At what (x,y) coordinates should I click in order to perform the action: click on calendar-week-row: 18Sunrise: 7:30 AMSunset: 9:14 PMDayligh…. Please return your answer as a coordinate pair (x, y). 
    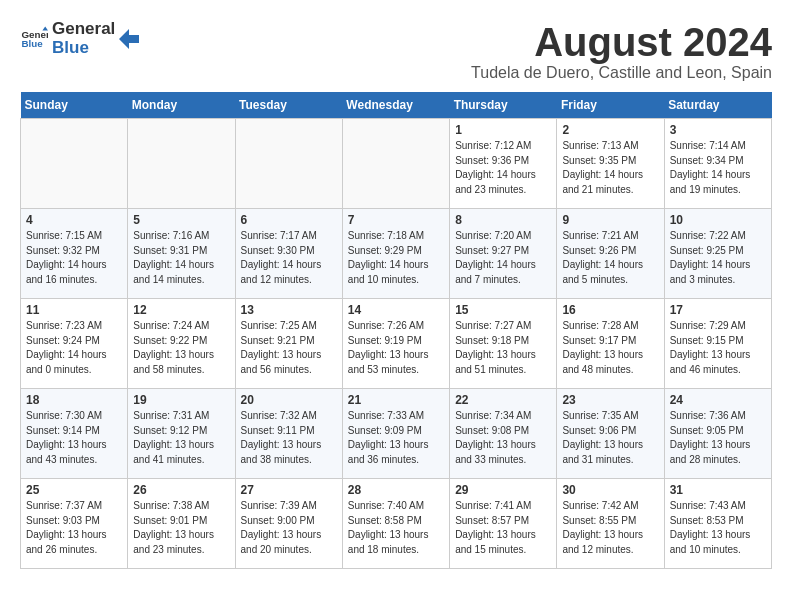
    Looking at the image, I should click on (396, 434).